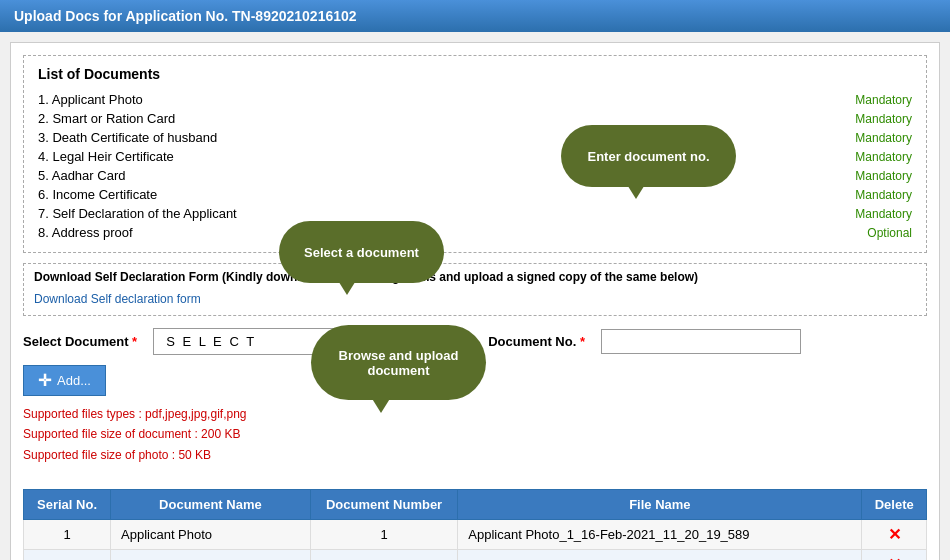 This screenshot has height=560, width=950. What do you see at coordinates (68, 535) in the screenshot?
I see `table-cell-serial: 1` at bounding box center [68, 535].